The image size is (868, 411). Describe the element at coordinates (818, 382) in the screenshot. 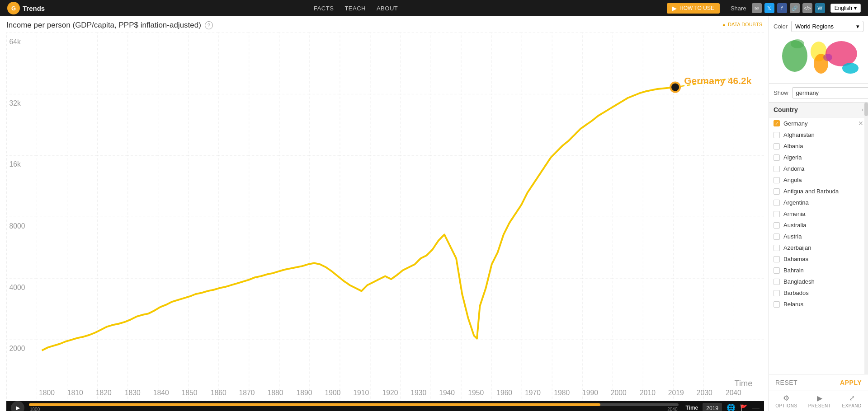

I see `action-buttons: RESET APPLY` at that location.